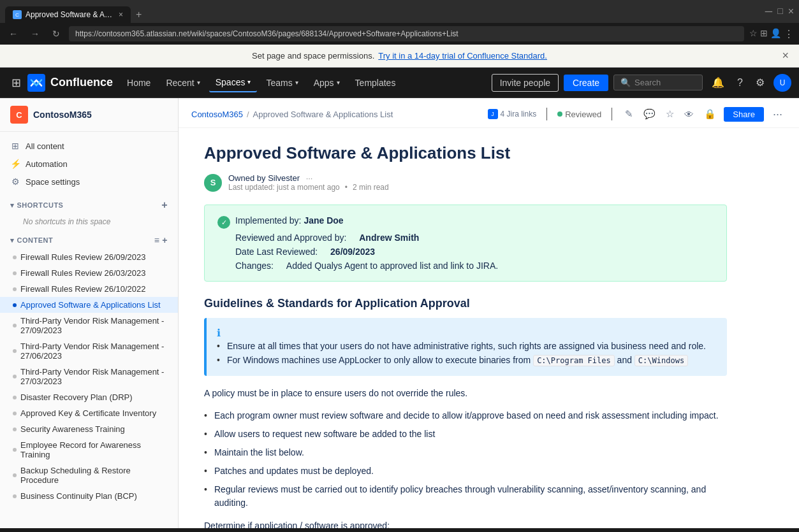 The image size is (799, 532). I want to click on date-value: 26/09/2023, so click(353, 252).